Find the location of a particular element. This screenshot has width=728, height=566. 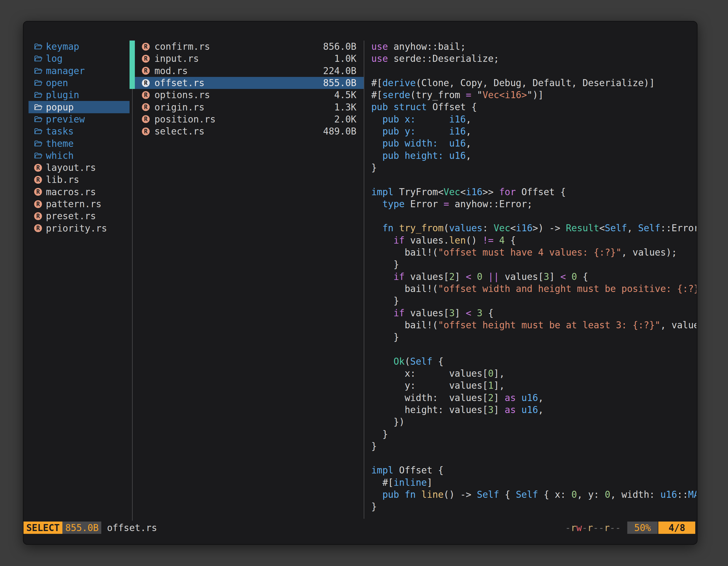

sidebar-item-tasks: tasks is located at coordinates (79, 131).